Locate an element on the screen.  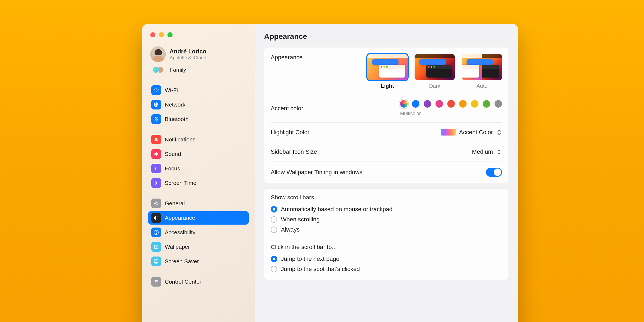
sidebar-item-label: Notifications is located at coordinates (180, 140).